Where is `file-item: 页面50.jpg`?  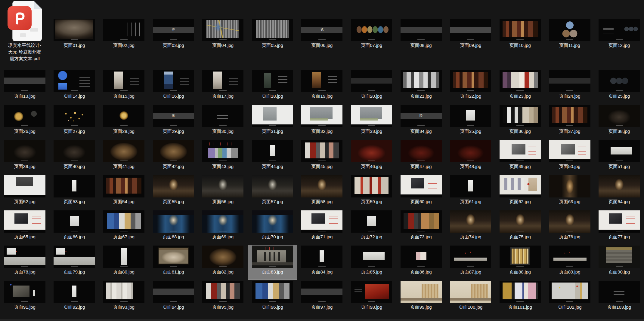 file-item: 页面50.jpg is located at coordinates (570, 157).